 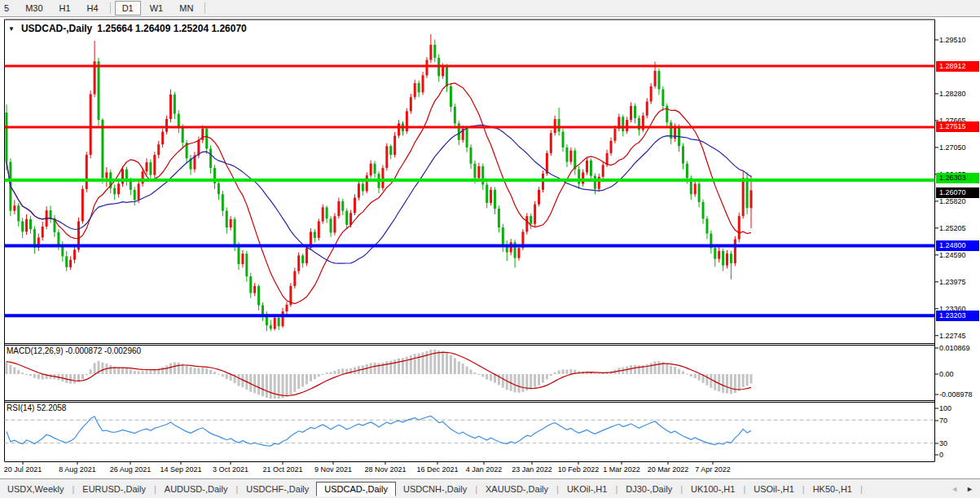 What do you see at coordinates (942, 455) in the screenshot?
I see `rsi-tick-label: 0` at bounding box center [942, 455].